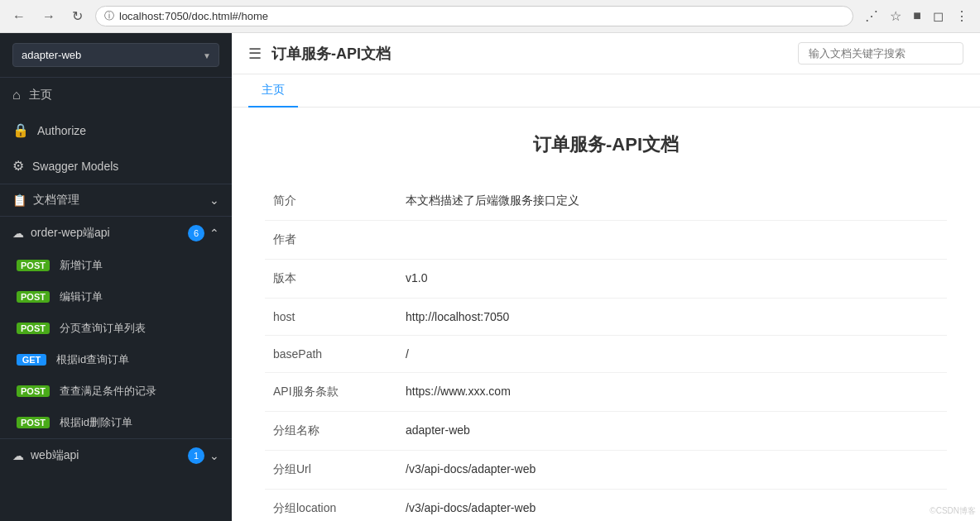  I want to click on sidebar-item-swagger-models: ⚙ Swagger Models, so click(116, 165).